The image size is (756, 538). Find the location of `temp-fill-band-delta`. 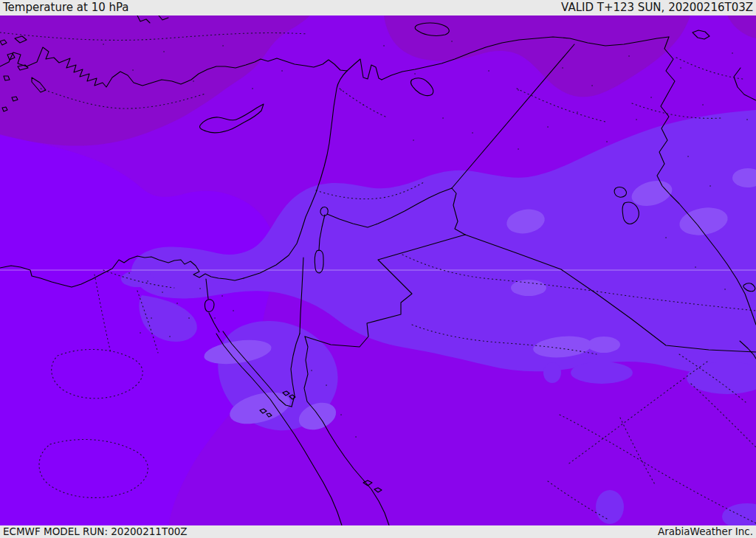

temp-fill-band-delta is located at coordinates (137, 279).